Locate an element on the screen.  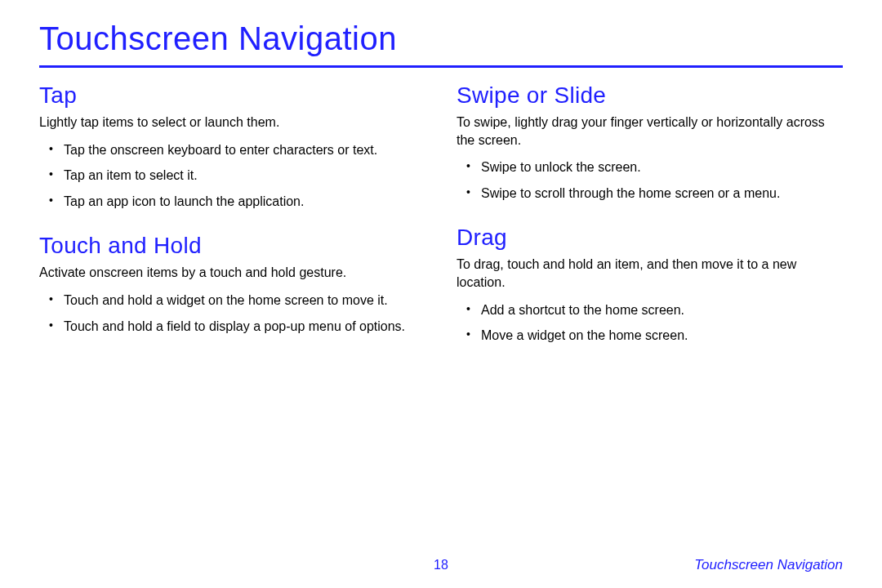
page-title: Touchscreen Navigation is located at coordinates (441, 39).